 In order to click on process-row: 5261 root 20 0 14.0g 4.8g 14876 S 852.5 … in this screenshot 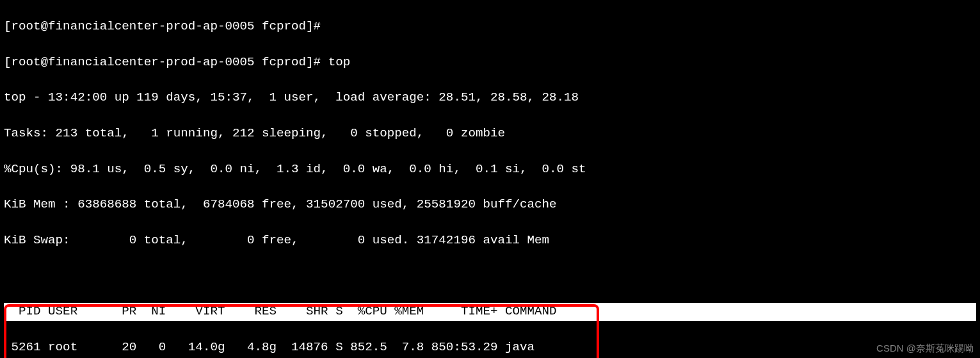, I will do `click(490, 348)`.